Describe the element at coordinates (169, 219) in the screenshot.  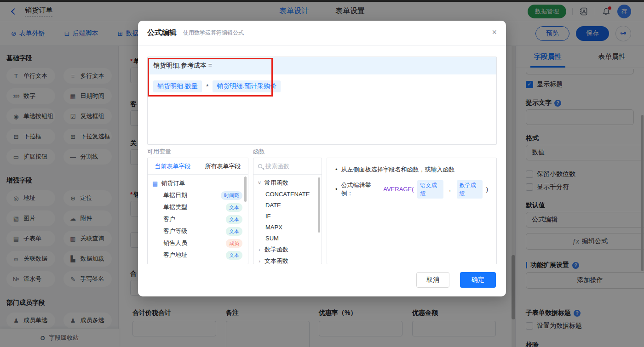
I see `variable-name: 客户` at that location.